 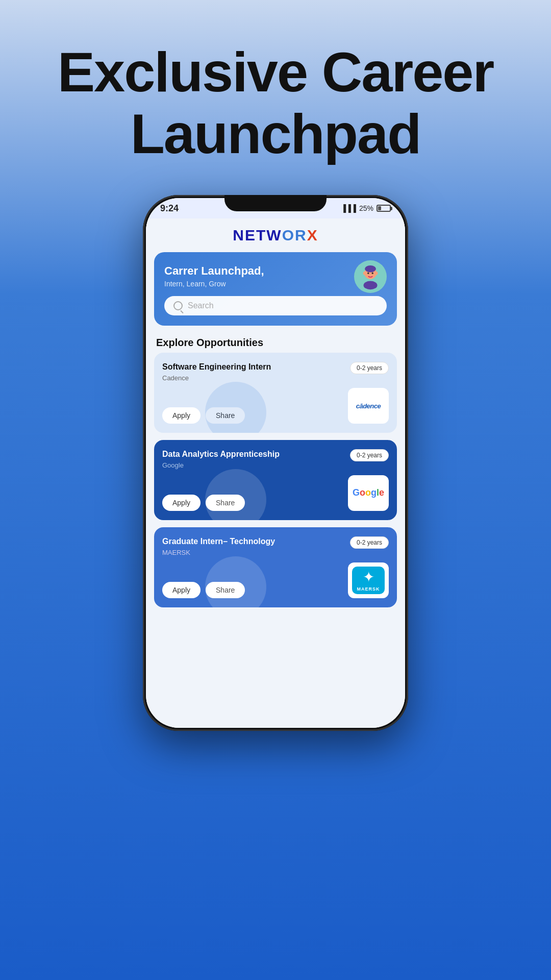 What do you see at coordinates (276, 103) in the screenshot?
I see `page-title: Exclusive Career Launchpad` at bounding box center [276, 103].